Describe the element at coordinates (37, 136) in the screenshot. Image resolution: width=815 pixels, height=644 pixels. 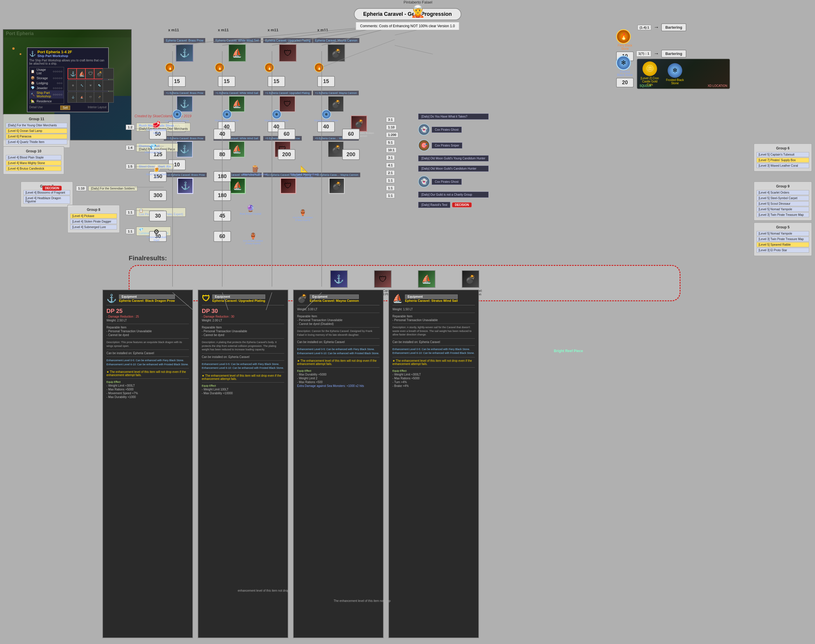
I see `group-11-item-3: [Level 6] Panacoa` at that location.